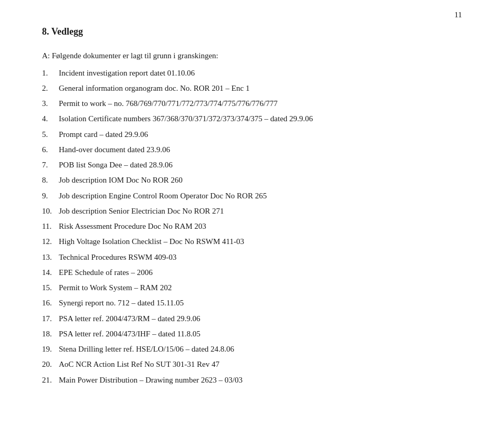 The height and width of the screenshot is (434, 504). I want to click on item-text: Synergi report no. 712 – dated 15.11.05, so click(260, 303).